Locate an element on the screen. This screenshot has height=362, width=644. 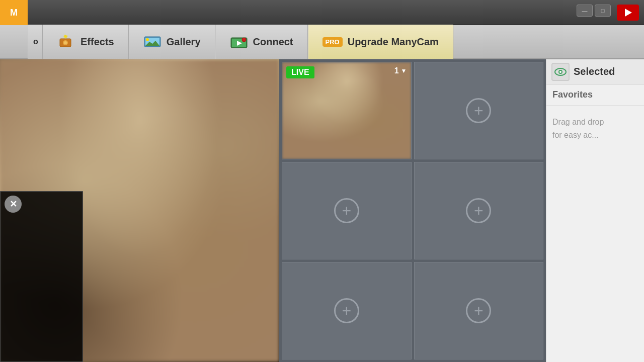
tab-partial: o is located at coordinates (35, 42).